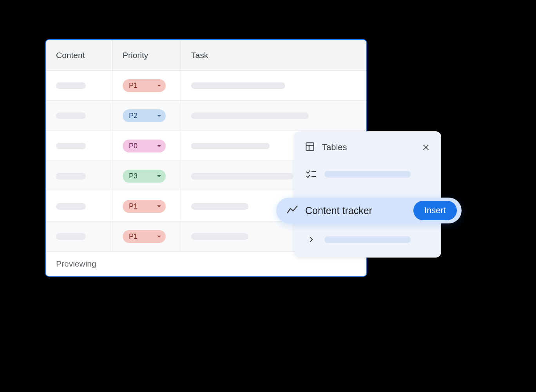 The height and width of the screenshot is (392, 536). I want to click on cell-priority: P3, so click(147, 176).